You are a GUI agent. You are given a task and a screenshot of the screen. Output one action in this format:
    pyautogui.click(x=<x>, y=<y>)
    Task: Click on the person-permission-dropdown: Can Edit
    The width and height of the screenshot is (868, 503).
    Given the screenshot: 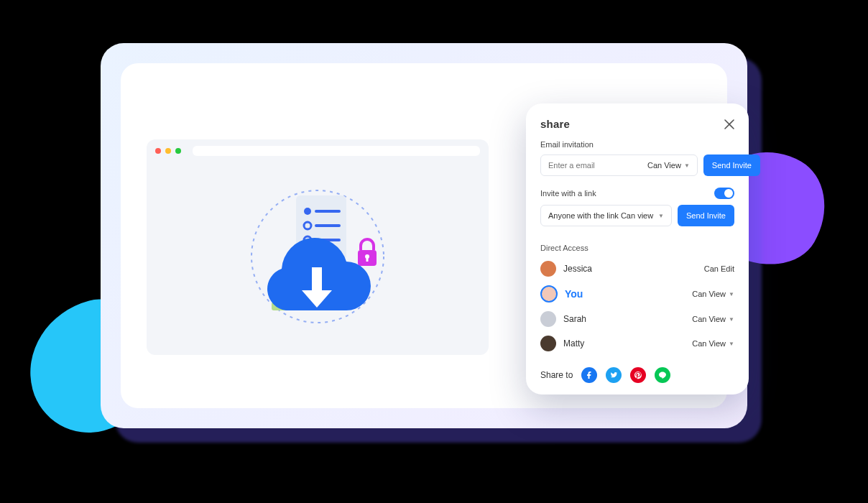 What is the action you would take?
    pyautogui.click(x=719, y=269)
    